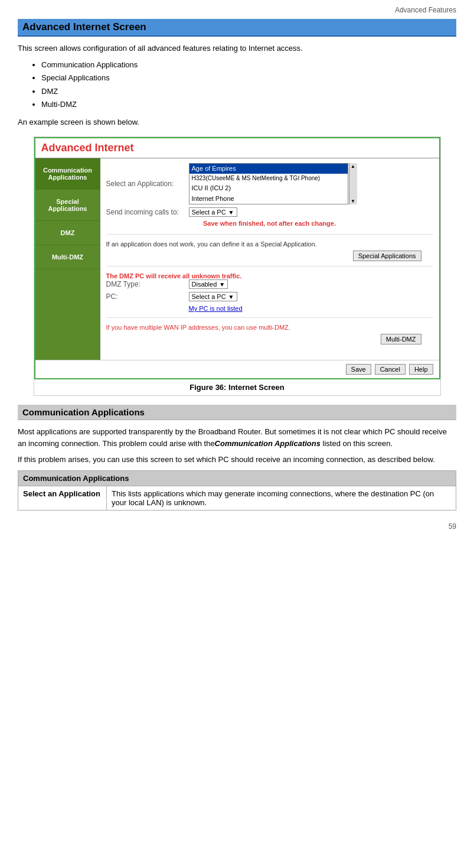 The image size is (474, 868). What do you see at coordinates (237, 498) in the screenshot?
I see `table-row: Select an Application This lists applica…` at bounding box center [237, 498].